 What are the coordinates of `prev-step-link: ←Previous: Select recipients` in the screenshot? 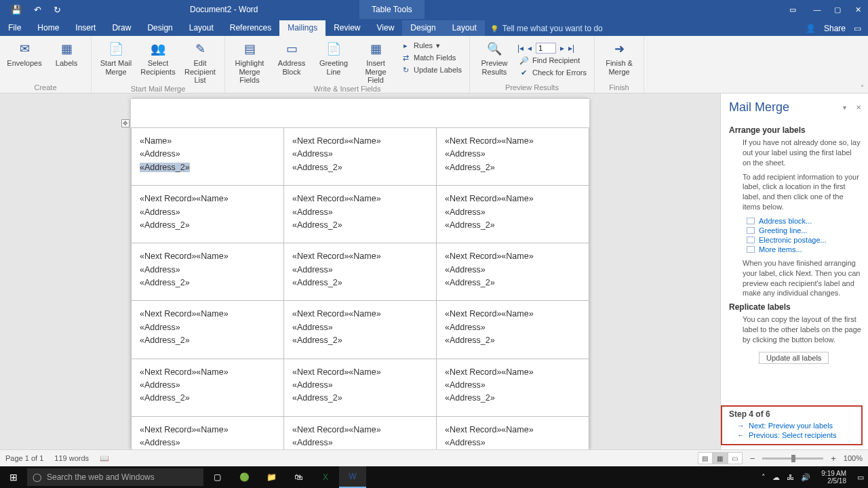 It's located at (792, 435).